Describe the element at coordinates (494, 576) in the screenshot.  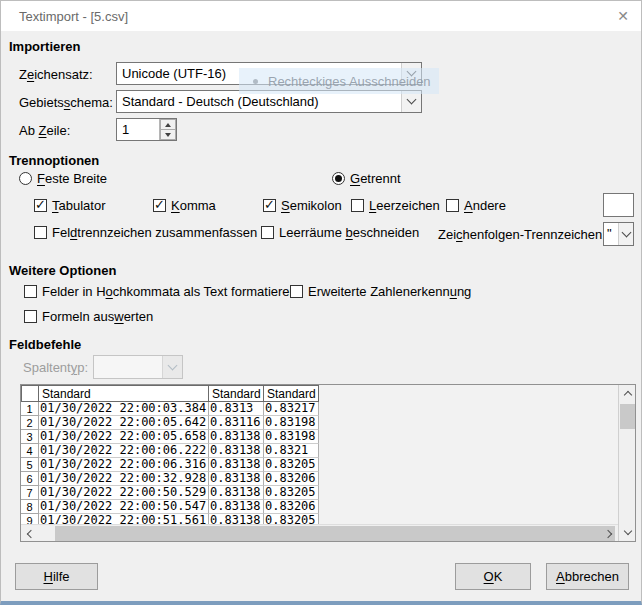
I see `ok-button-label: OK` at that location.